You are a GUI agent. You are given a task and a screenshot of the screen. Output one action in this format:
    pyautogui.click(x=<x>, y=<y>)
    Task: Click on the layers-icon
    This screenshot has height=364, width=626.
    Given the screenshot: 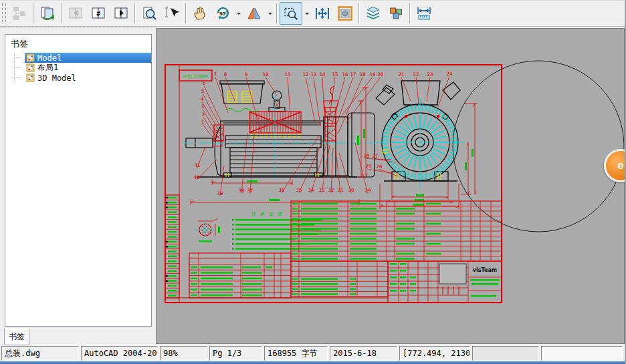 What is the action you would take?
    pyautogui.click(x=373, y=13)
    